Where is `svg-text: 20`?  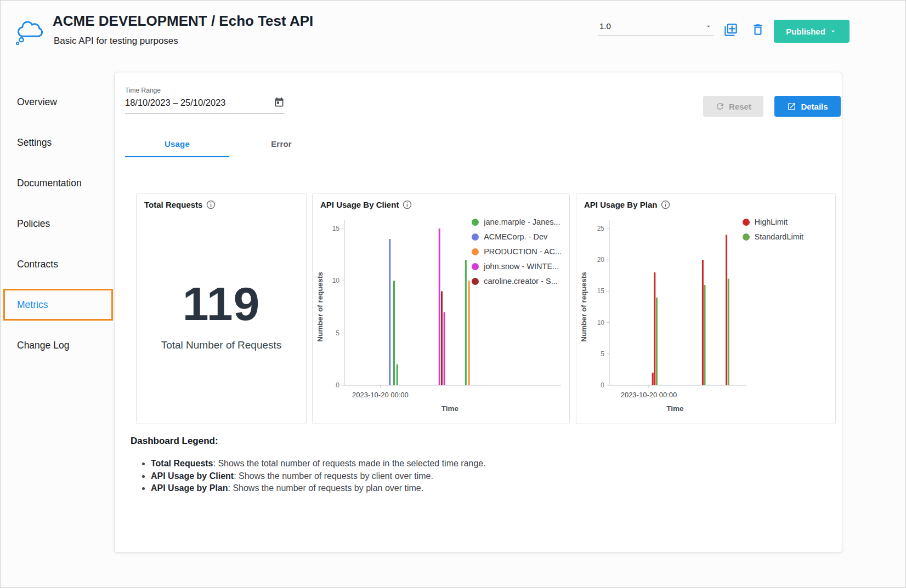 svg-text: 20 is located at coordinates (601, 260).